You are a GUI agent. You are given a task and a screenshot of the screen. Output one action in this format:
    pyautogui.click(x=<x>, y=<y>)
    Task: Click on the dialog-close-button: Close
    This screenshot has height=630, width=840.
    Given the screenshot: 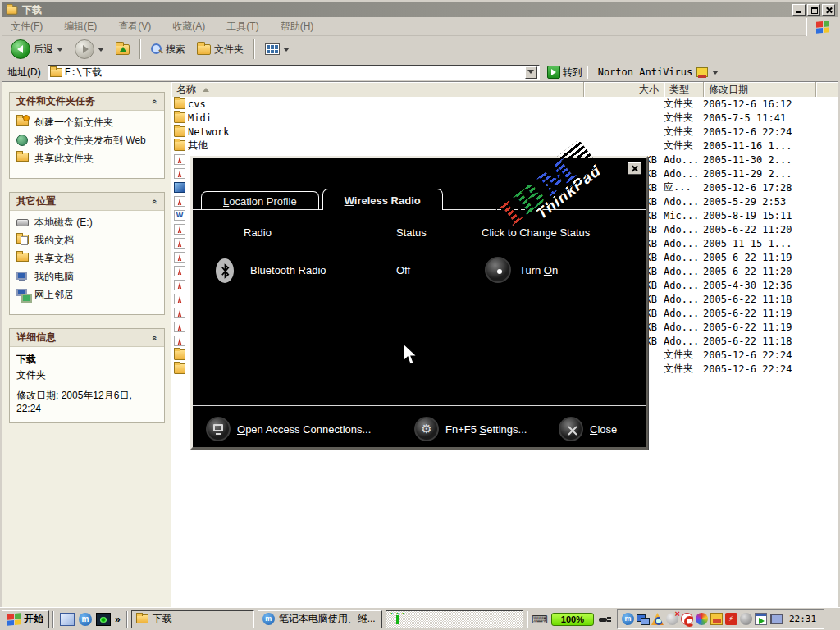 What is the action you would take?
    pyautogui.click(x=587, y=429)
    